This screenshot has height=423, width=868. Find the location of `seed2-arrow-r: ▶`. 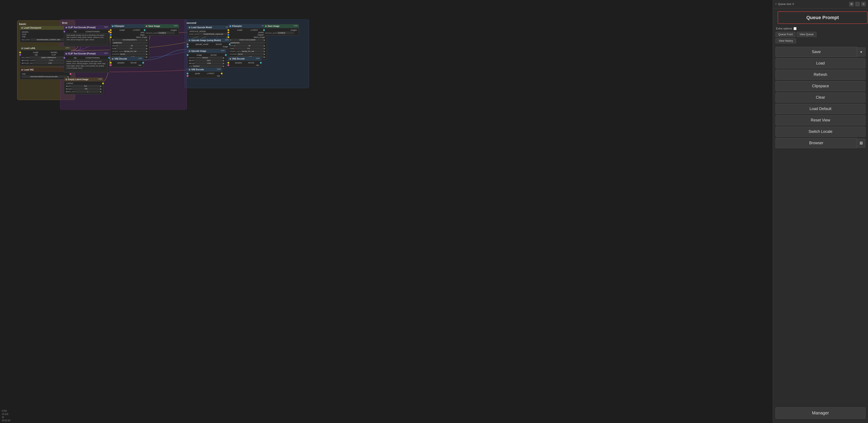

seed2-arrow-r: ▶ is located at coordinates (265, 40).